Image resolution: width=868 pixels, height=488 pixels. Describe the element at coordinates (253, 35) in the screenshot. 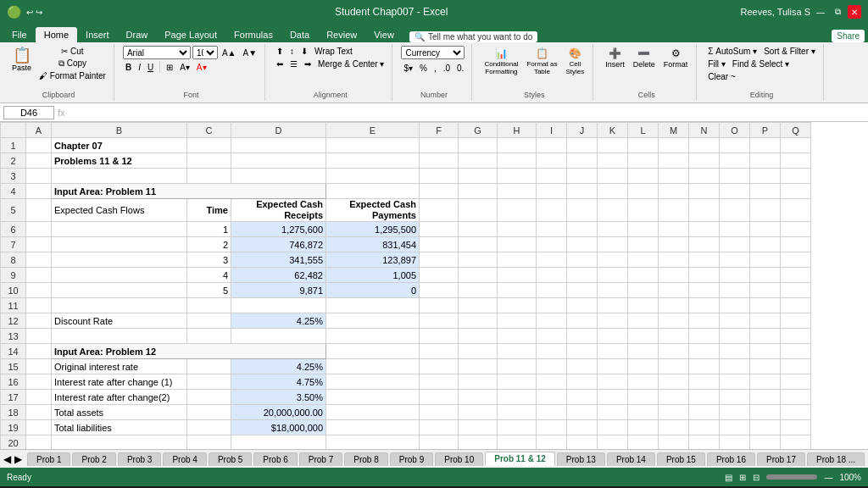

I see `tab-formulas: Formulas` at that location.